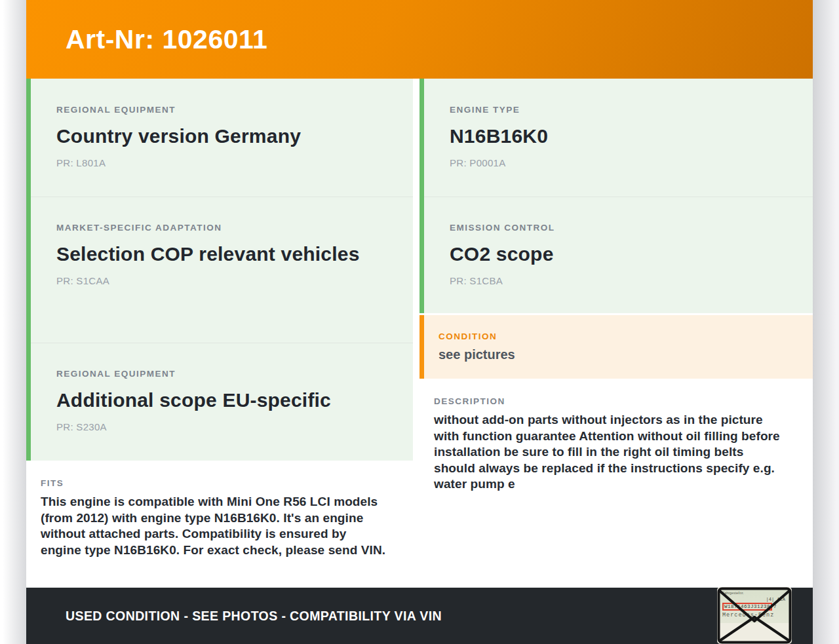 The height and width of the screenshot is (644, 839). What do you see at coordinates (622, 228) in the screenshot?
I see `spec-label: EMISSION CONTROL` at bounding box center [622, 228].